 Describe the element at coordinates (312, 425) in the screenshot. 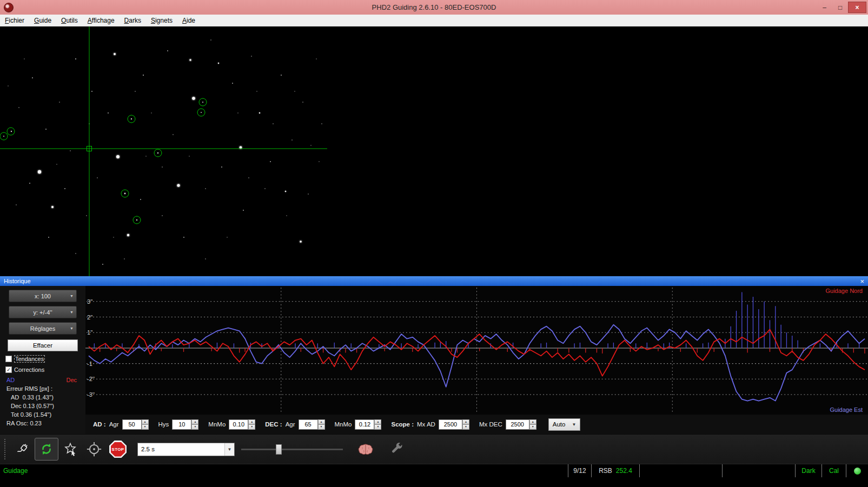

I see `dec-aggression-spinner: ▲▼` at that location.